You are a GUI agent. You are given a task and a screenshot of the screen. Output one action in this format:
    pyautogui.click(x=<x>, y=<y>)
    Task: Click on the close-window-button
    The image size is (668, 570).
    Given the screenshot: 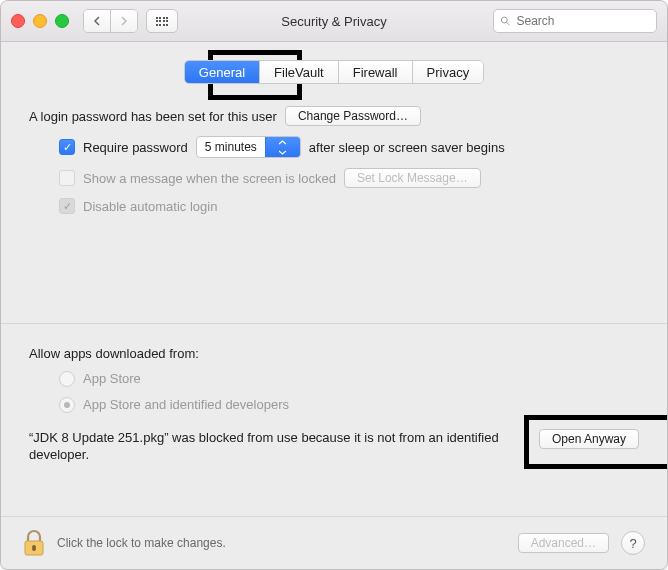 What is the action you would take?
    pyautogui.click(x=18, y=21)
    